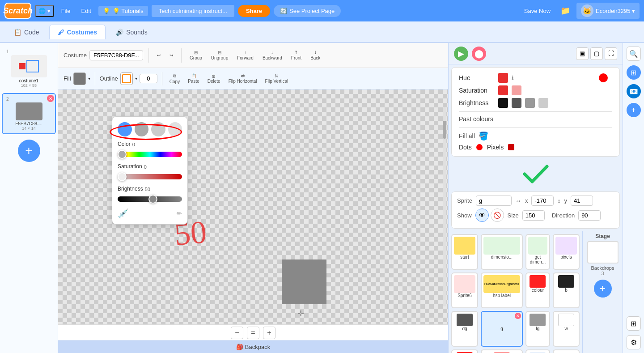  What do you see at coordinates (253, 347) in the screenshot?
I see `backpack-bar: 🎒 Backpack` at bounding box center [253, 347].